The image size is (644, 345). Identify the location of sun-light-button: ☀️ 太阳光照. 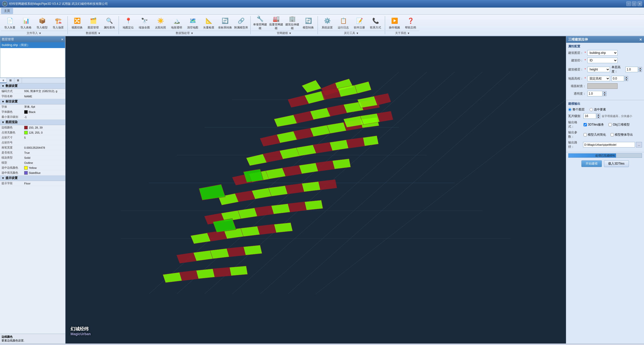
(160, 23).